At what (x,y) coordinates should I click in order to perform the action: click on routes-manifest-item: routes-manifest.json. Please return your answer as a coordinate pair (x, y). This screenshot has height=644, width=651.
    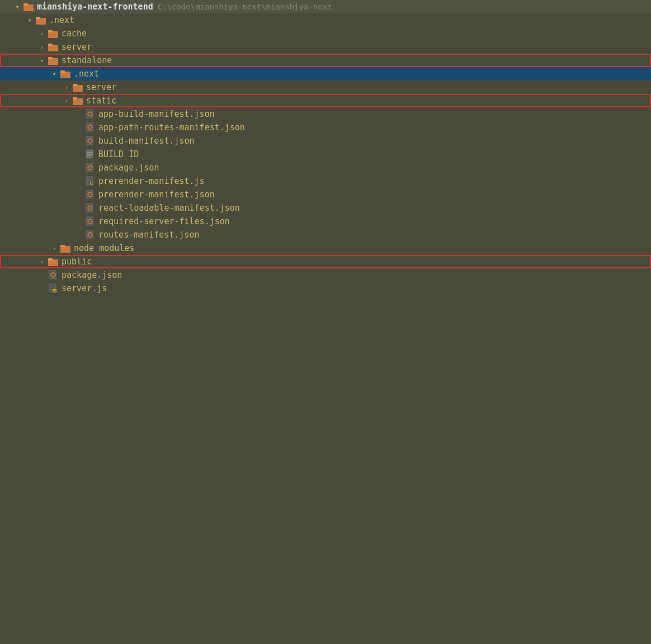
    Looking at the image, I should click on (326, 235).